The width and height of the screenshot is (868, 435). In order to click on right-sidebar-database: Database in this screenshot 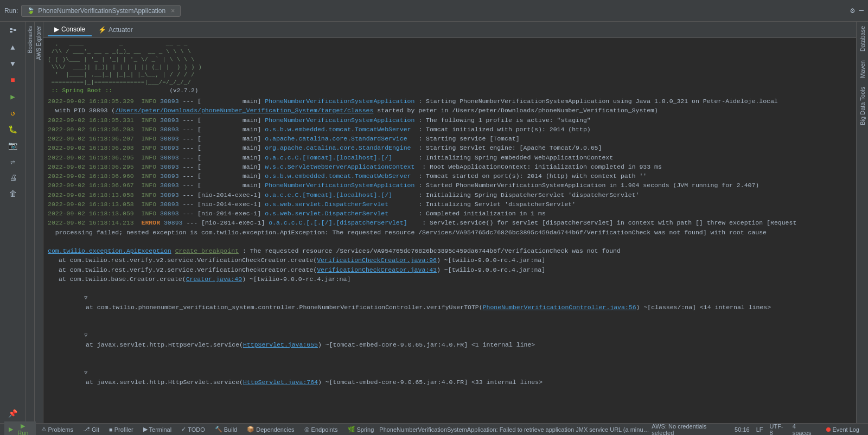, I will do `click(863, 39)`.